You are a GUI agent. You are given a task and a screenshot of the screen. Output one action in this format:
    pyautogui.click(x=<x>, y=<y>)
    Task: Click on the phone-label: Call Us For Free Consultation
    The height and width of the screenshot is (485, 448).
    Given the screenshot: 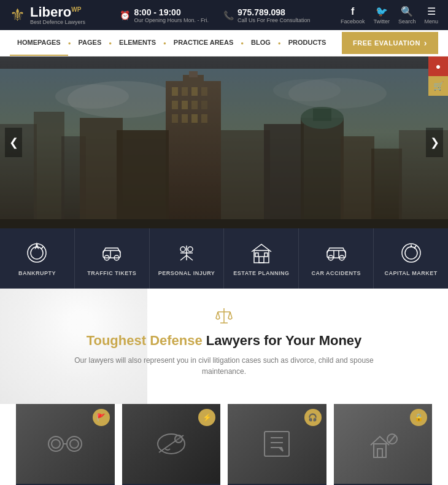 What is the action you would take?
    pyautogui.click(x=274, y=20)
    